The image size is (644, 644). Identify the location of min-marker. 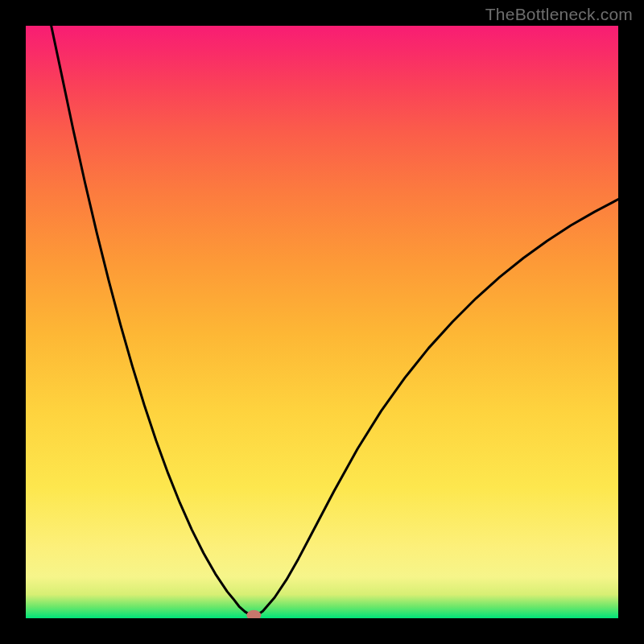
(254, 614).